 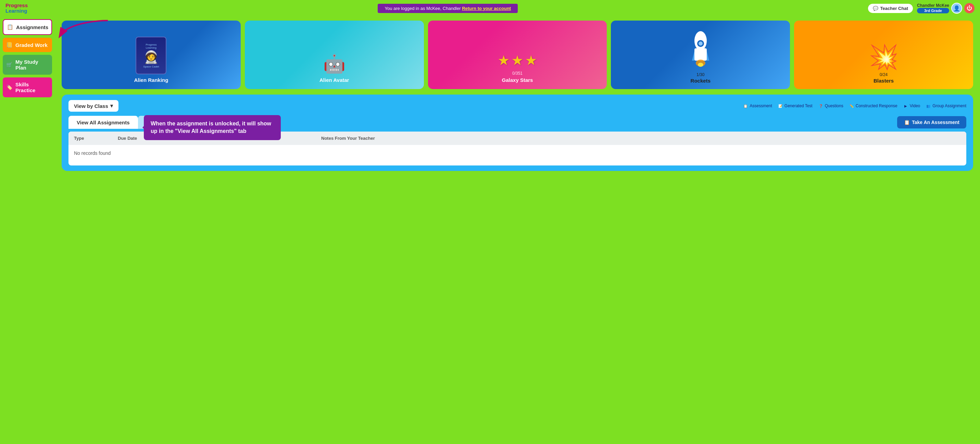 What do you see at coordinates (112, 106) in the screenshot?
I see `dropdown-chevron-icon: ▾` at bounding box center [112, 106].